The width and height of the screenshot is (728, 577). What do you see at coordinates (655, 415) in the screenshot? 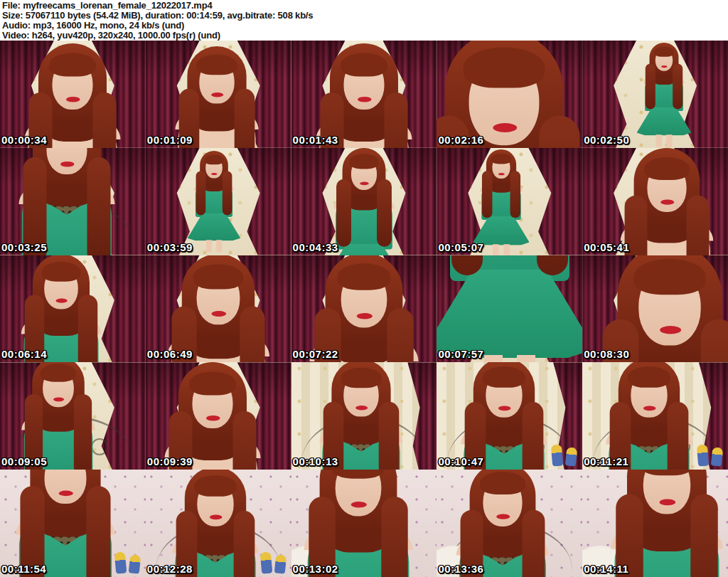
I see `video-frame-thumbnail: 00:11:21` at bounding box center [655, 415].